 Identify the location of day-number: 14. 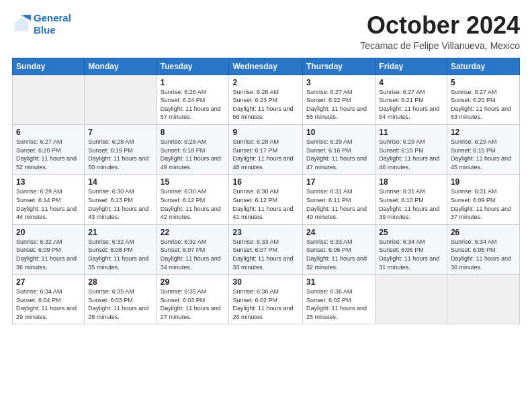
(120, 182).